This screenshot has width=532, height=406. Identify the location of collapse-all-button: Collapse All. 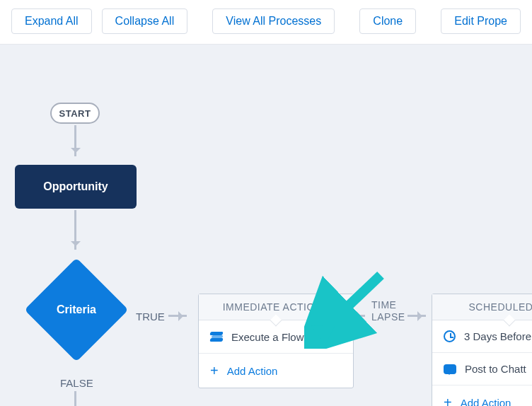
(145, 21).